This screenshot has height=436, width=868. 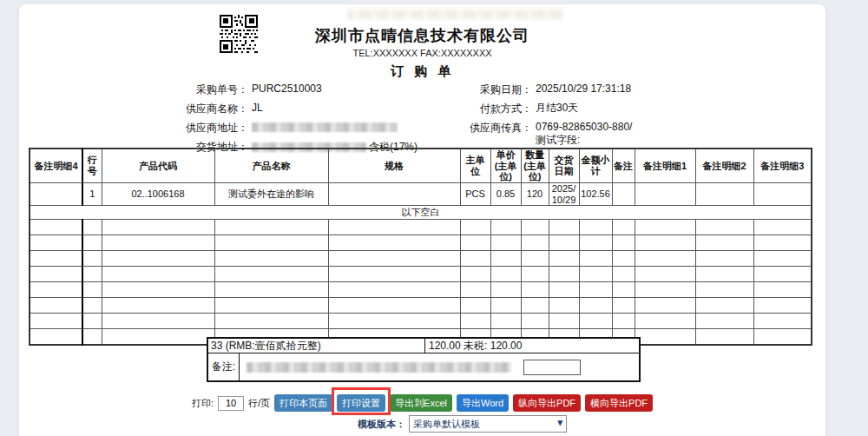 I want to click on column-header: 主单位, so click(x=476, y=165).